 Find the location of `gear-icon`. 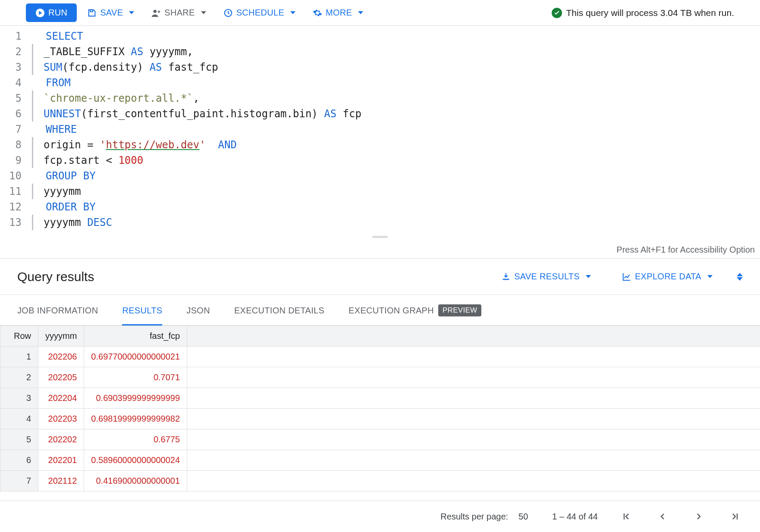

gear-icon is located at coordinates (317, 13).